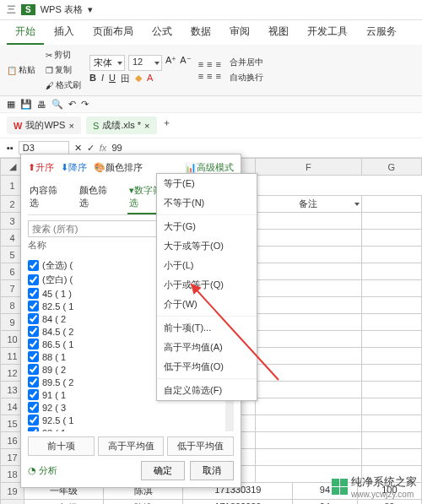 This screenshot has height=504, width=422. I want to click on col-header: G, so click(392, 167).